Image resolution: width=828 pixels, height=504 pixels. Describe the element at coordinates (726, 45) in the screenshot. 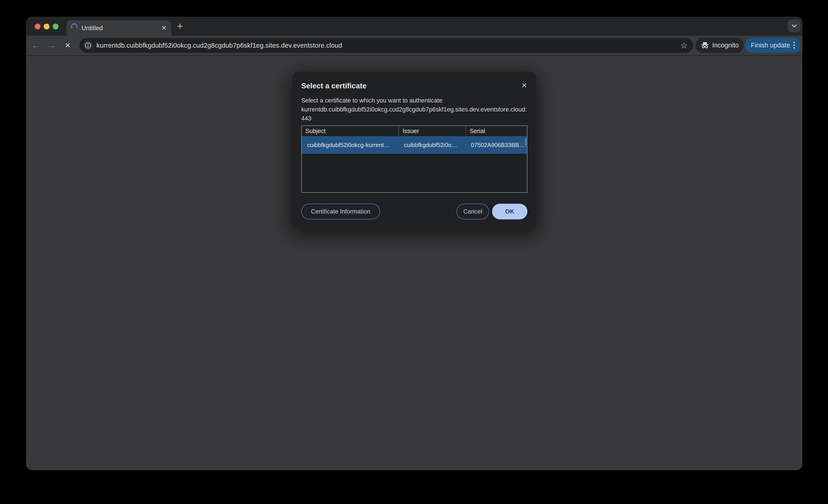

I see `incognito-label: Incognito` at that location.